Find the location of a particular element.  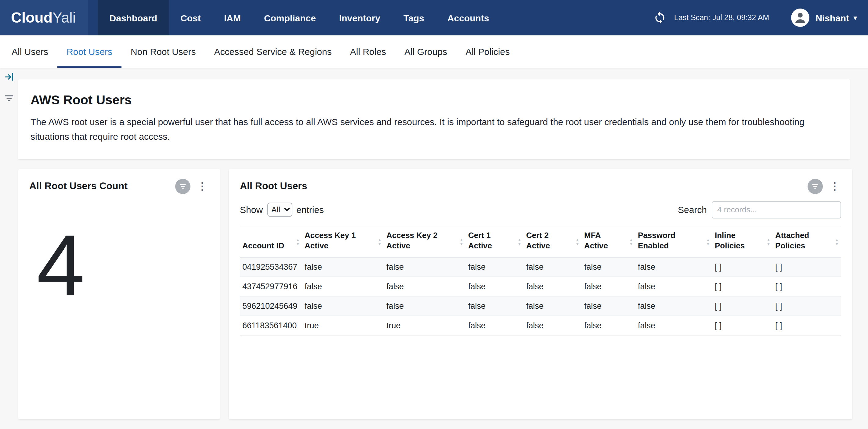

count-card-title: All Root Users Count is located at coordinates (79, 186).